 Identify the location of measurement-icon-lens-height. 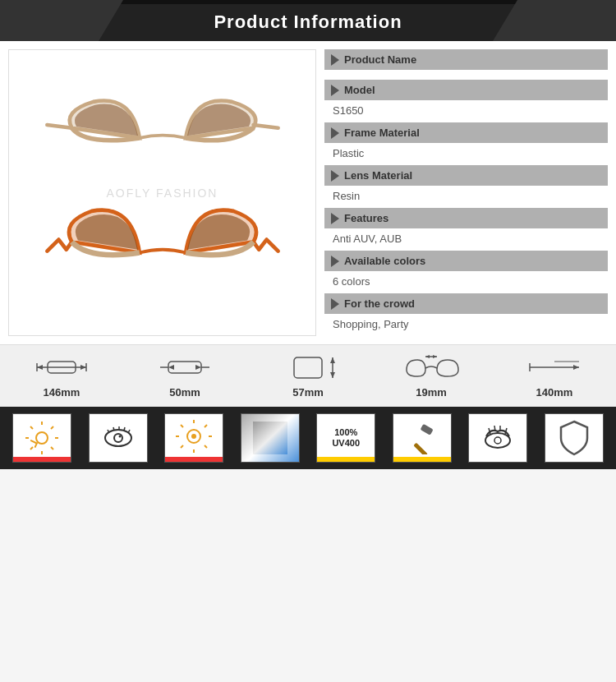
(308, 368).